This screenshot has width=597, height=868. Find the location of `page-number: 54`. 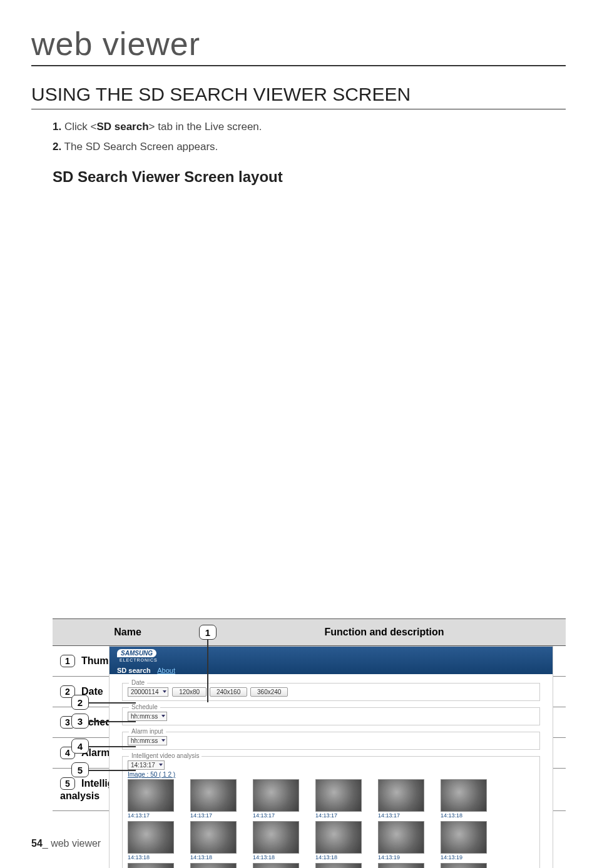

page-number: 54 is located at coordinates (37, 843).